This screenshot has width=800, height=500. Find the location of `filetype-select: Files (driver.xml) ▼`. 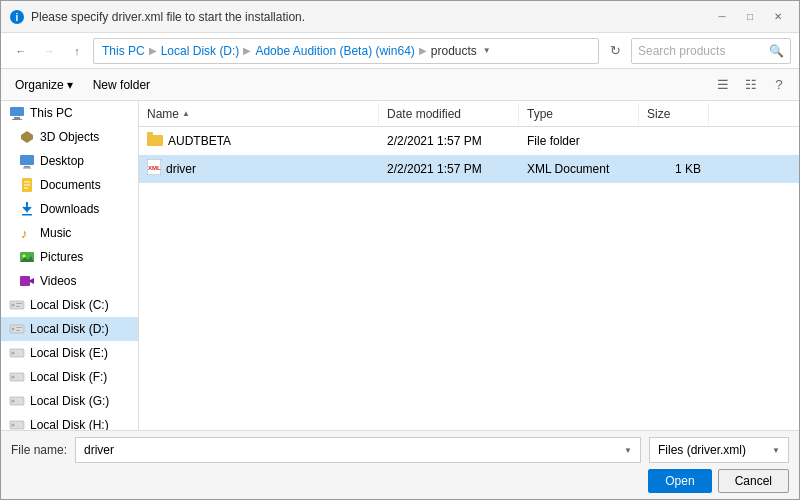

filetype-select: Files (driver.xml) ▼ is located at coordinates (719, 450).